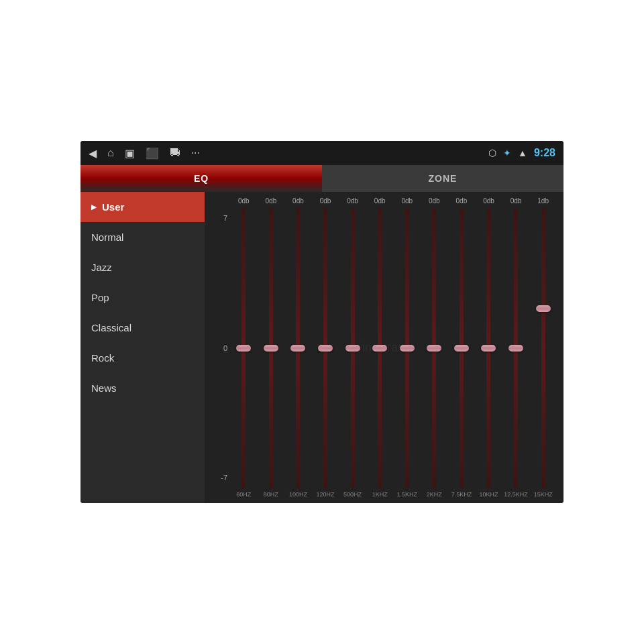 The height and width of the screenshot is (644, 644). What do you see at coordinates (545, 153) in the screenshot?
I see `time-display: 9:28` at bounding box center [545, 153].